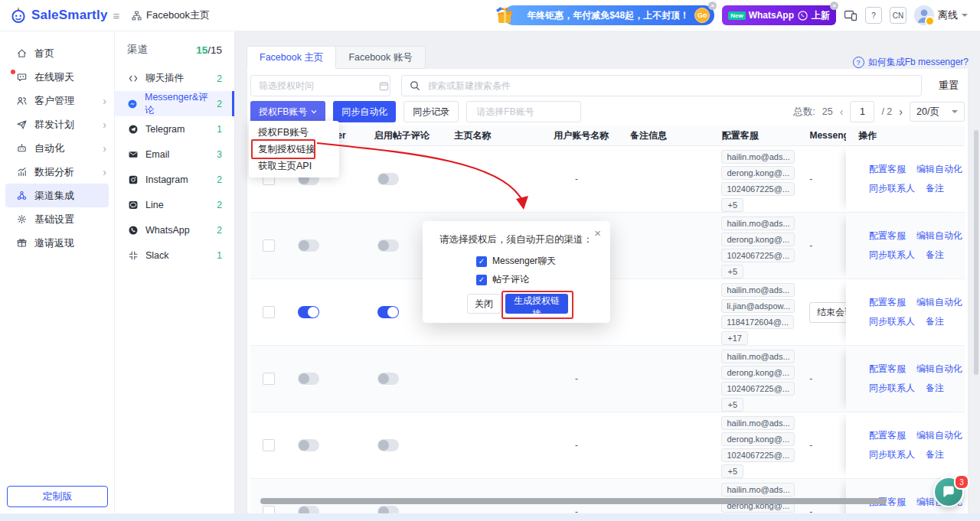 The width and height of the screenshot is (980, 521). Describe the element at coordinates (57, 497) in the screenshot. I see `custom-edition-button: 定制版` at that location.